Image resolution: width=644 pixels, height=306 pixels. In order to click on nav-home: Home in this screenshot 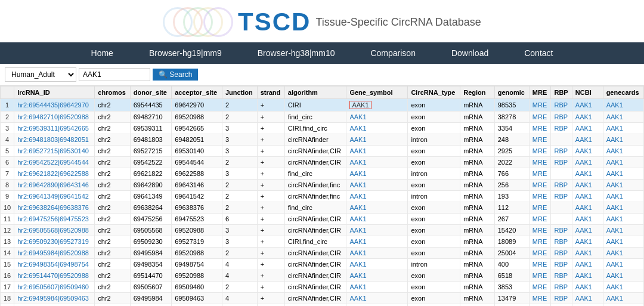, I will do `click(103, 53)`.